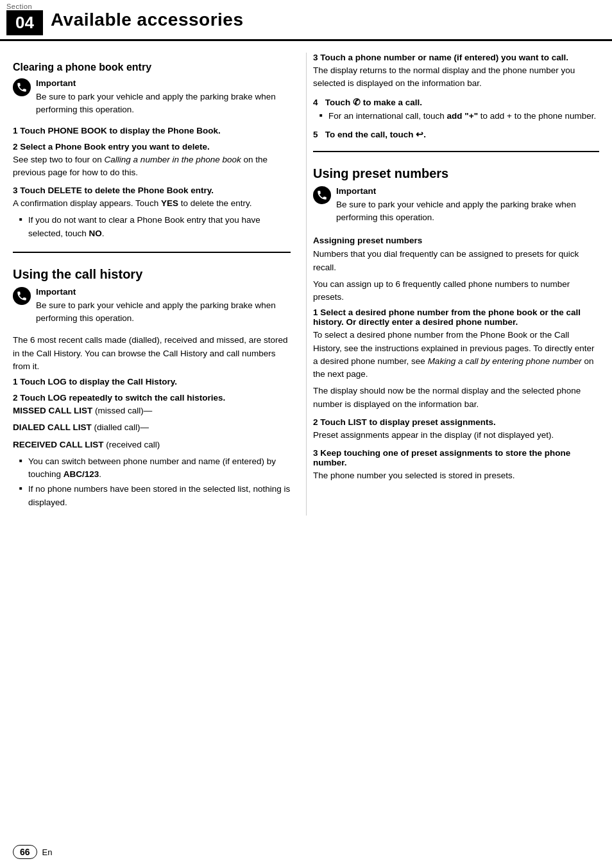  Describe the element at coordinates (456, 465) in the screenshot. I see `preset-step3: 3 Keep touching one of preset assignment…` at that location.